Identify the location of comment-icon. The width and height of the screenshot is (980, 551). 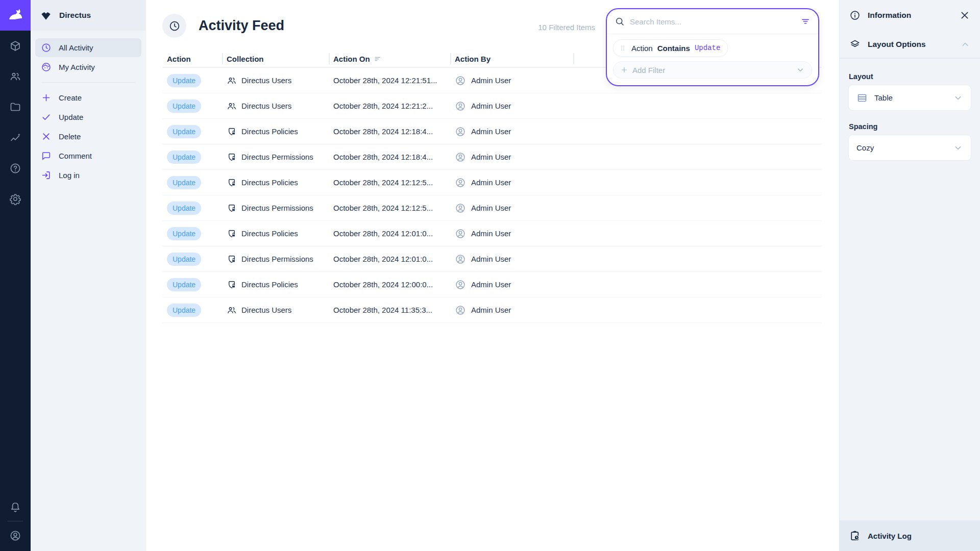
(46, 156).